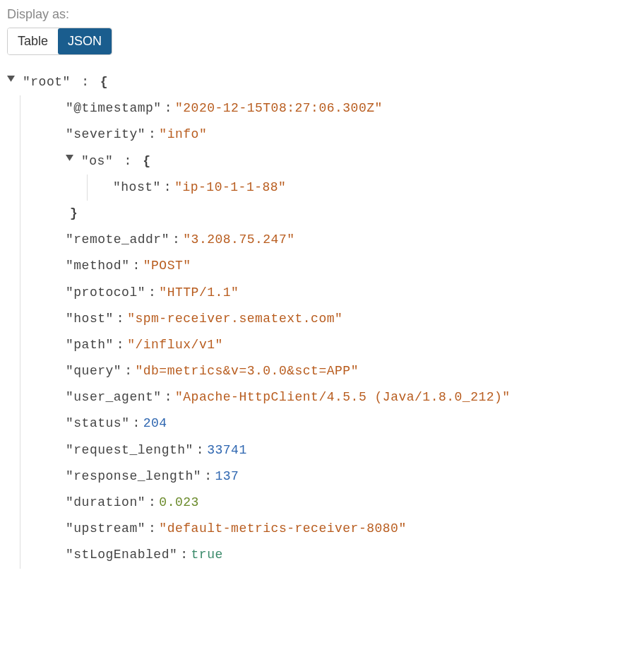  What do you see at coordinates (114, 397) in the screenshot?
I see `json-key: "user_agent"` at bounding box center [114, 397].